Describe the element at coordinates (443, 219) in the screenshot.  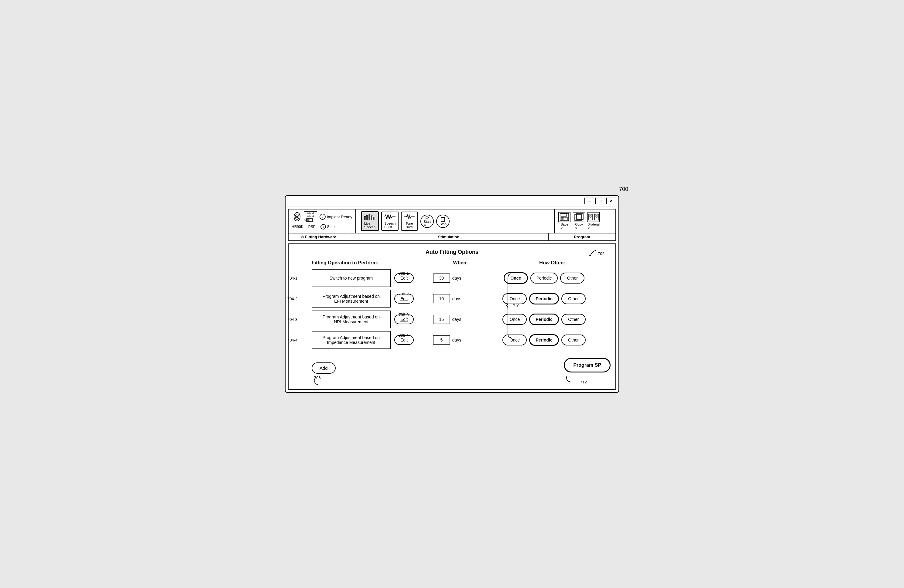
I see `stop-square-icon` at that location.